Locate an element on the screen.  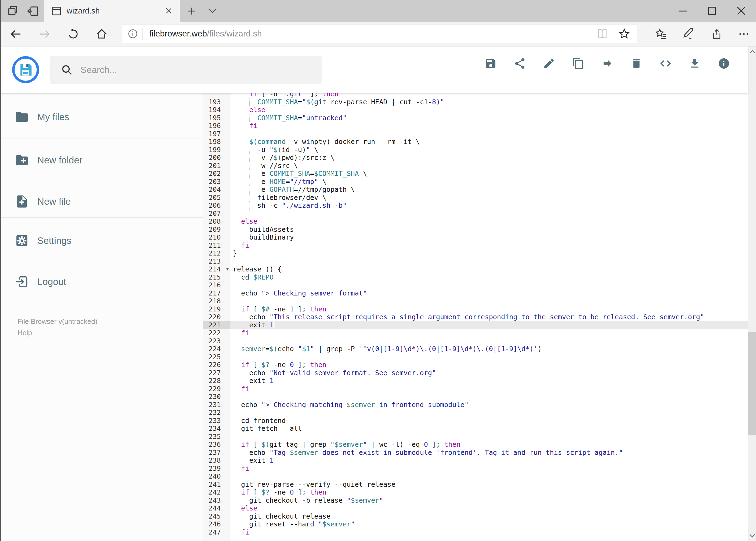
save-button is located at coordinates (491, 63).